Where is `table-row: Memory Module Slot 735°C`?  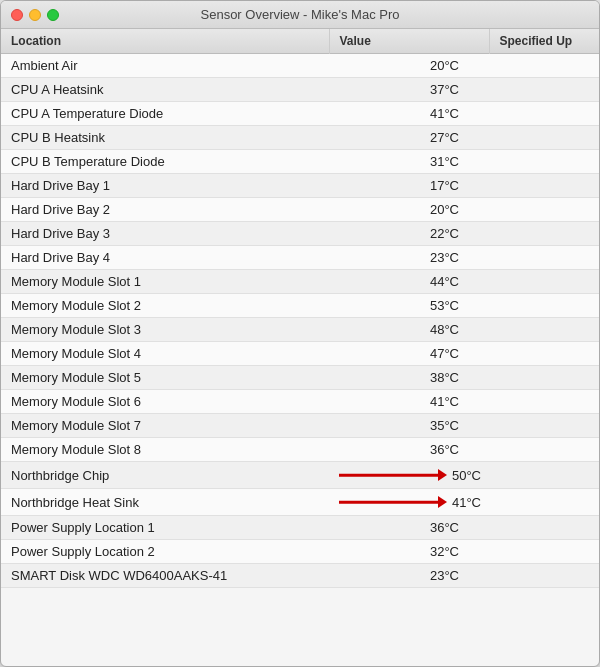 table-row: Memory Module Slot 735°C is located at coordinates (300, 426).